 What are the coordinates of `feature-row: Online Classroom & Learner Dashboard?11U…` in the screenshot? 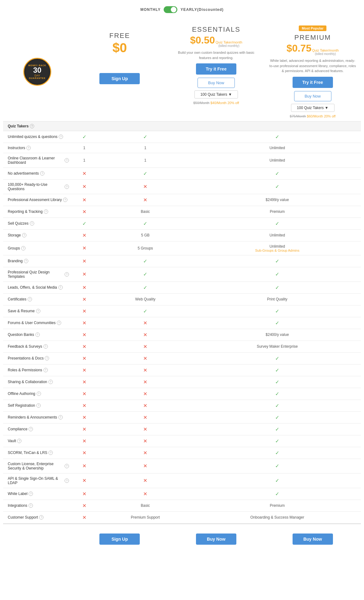 It's located at (182, 160).